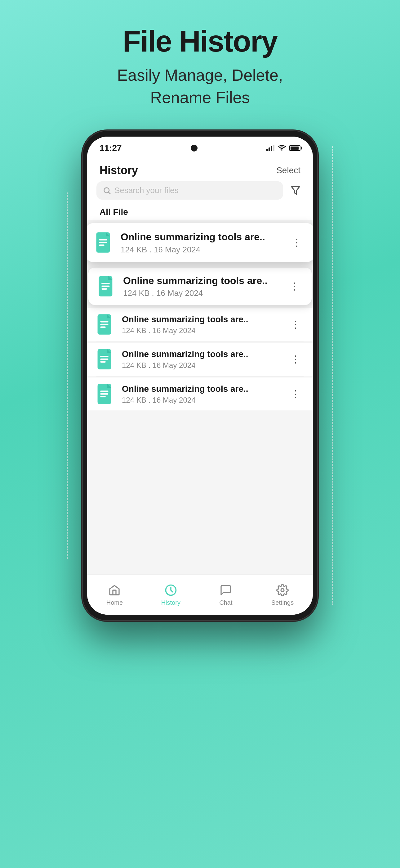 This screenshot has height=868, width=400. Describe the element at coordinates (270, 148) in the screenshot. I see `signal-icon` at that location.